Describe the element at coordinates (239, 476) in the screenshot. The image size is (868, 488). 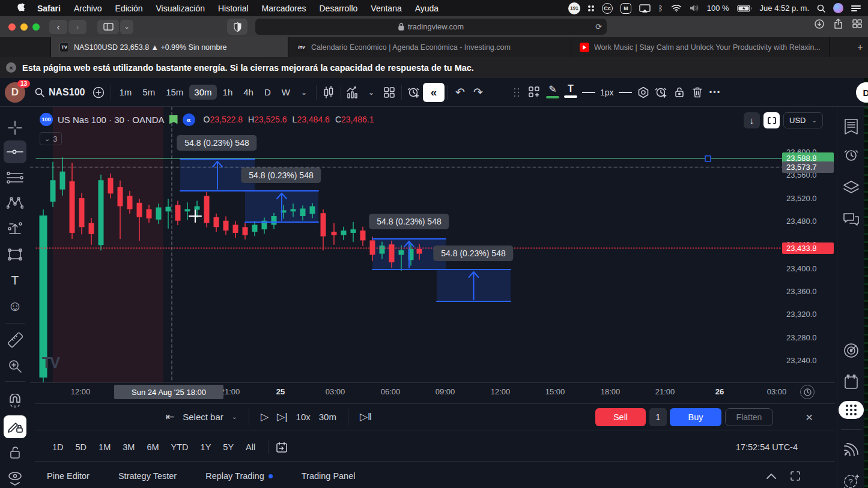
I see `panel-replay-trading: Replay Trading` at that location.